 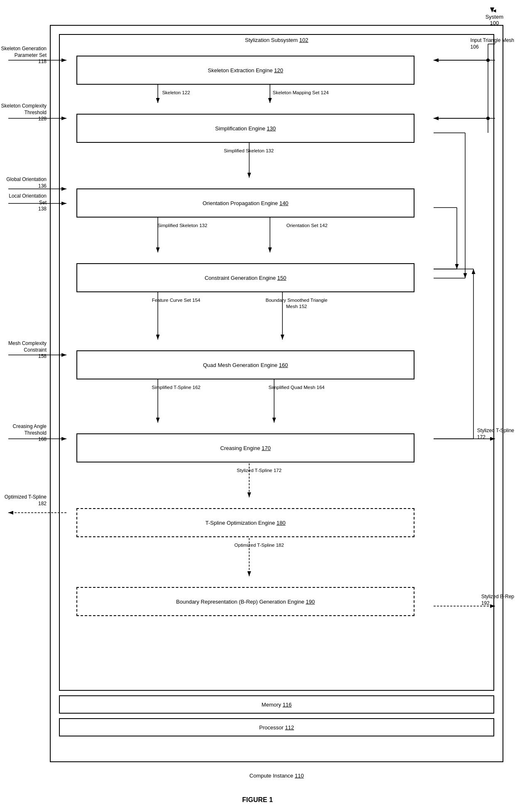 What do you see at coordinates (258, 800) in the screenshot?
I see `figure-label: FIGURE 1` at bounding box center [258, 800].